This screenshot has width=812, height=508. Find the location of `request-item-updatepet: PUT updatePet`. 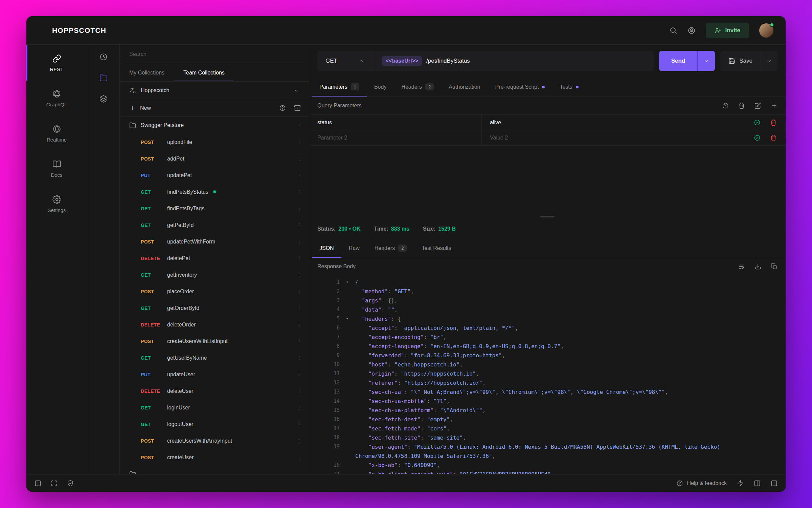

request-item-updatepet: PUT updatePet is located at coordinates (215, 175).